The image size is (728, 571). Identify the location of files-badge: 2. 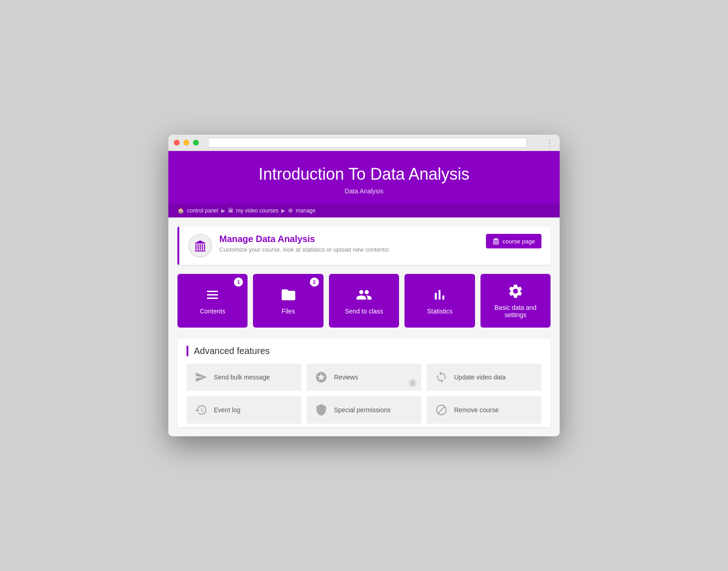
(314, 282).